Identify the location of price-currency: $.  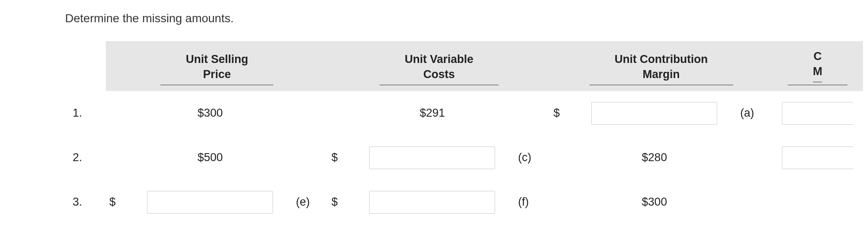
(117, 202).